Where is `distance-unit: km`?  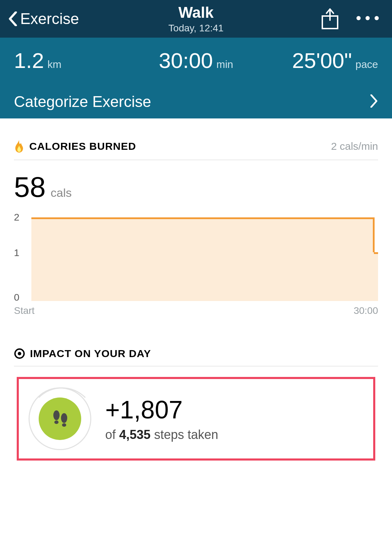
distance-unit: km is located at coordinates (54, 64).